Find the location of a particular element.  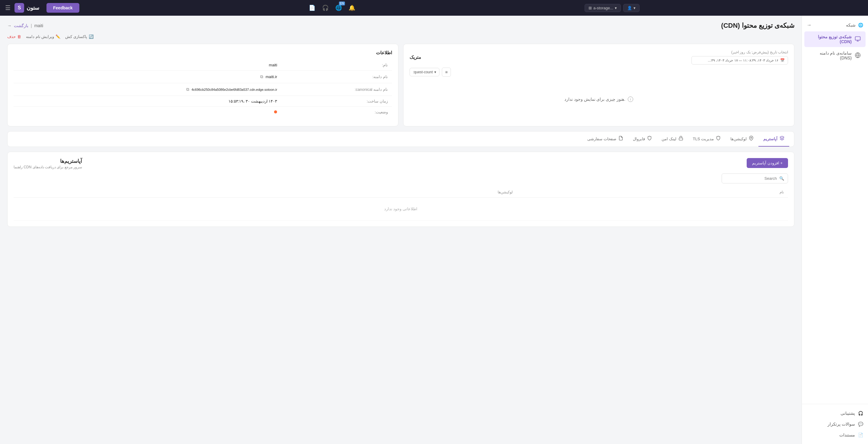

cdn-icon is located at coordinates (858, 39).